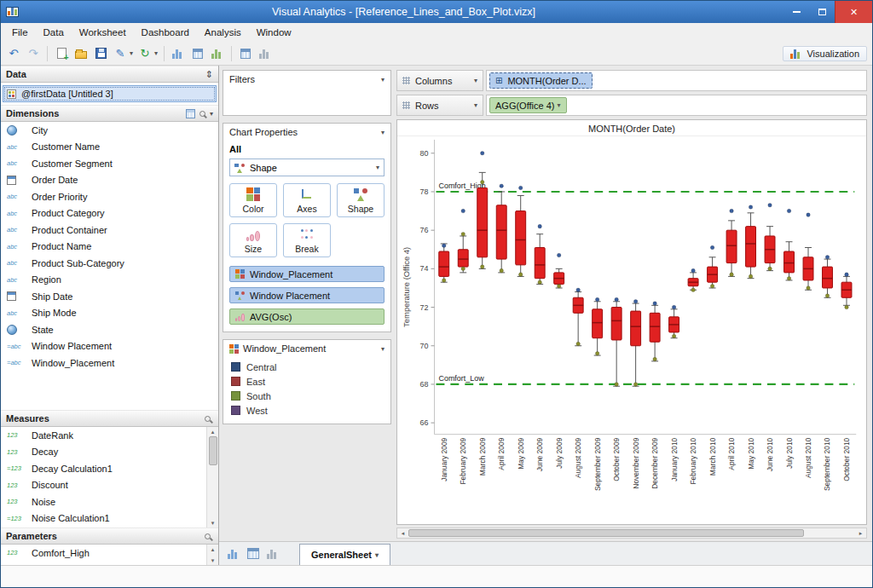 This screenshot has height=588, width=873. I want to click on format-pen-icon: ✎, so click(120, 54).